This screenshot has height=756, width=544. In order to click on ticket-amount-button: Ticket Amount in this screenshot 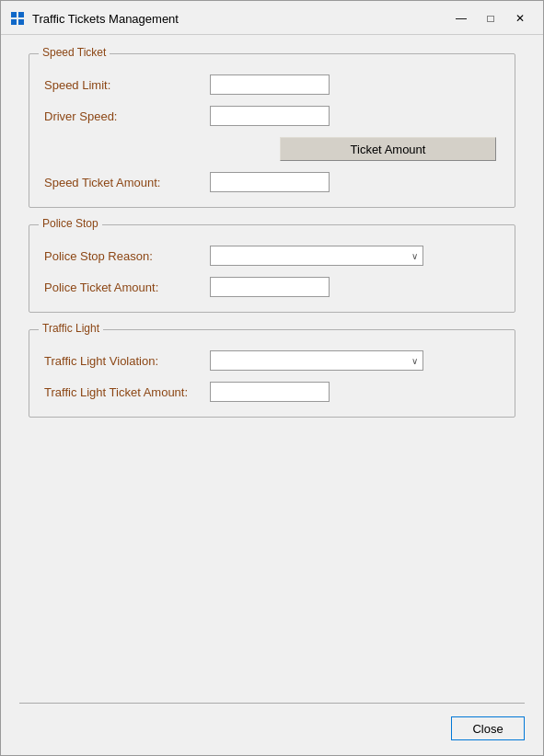, I will do `click(388, 149)`.